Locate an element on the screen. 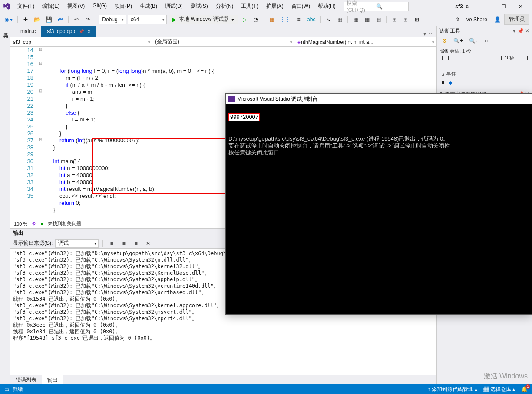 The image size is (532, 394). tb-icon-5: abc is located at coordinates (311, 20).